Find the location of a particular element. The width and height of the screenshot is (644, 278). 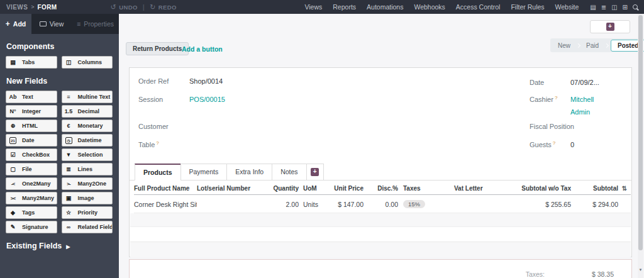

field-integer: N° Integer is located at coordinates (31, 111).